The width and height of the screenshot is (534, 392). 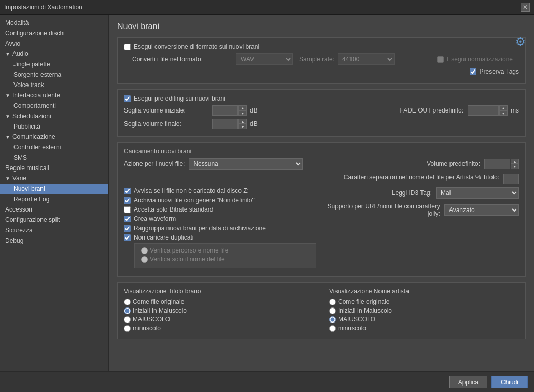 What do you see at coordinates (189, 250) in the screenshot?
I see `verifica-percorso-label: Verifica percorso e nome file` at bounding box center [189, 250].